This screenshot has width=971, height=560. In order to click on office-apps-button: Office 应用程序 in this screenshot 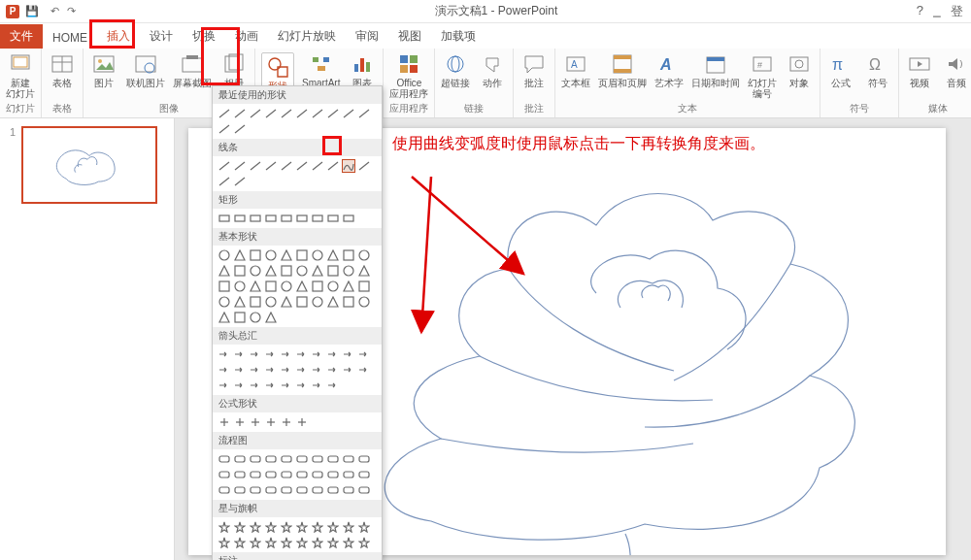, I will do `click(409, 76)`.